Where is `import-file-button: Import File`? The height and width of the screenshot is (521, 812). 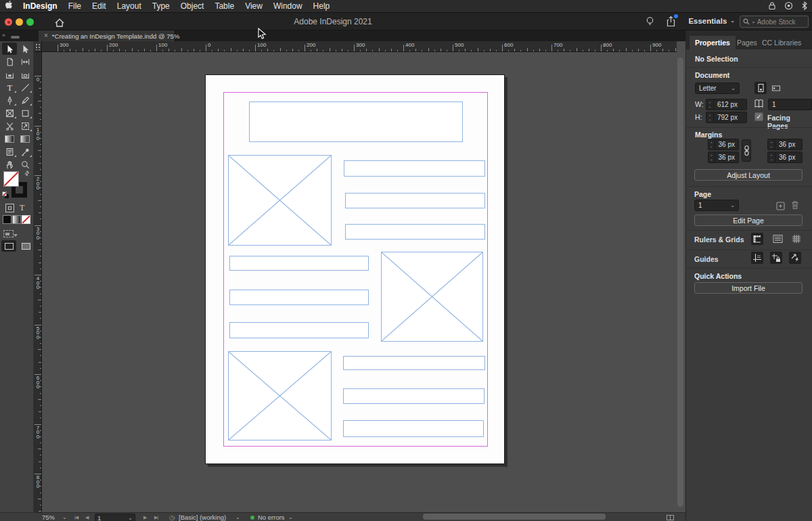
import-file-button: Import File is located at coordinates (748, 288).